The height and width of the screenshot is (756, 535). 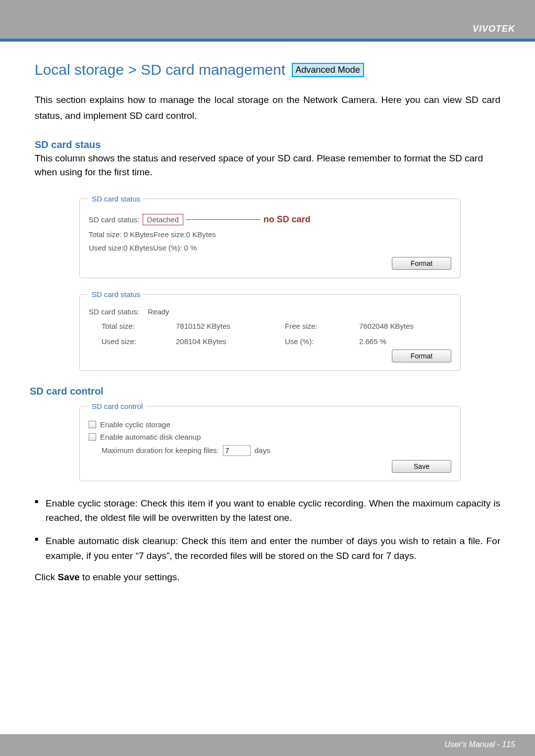 What do you see at coordinates (270, 442) in the screenshot?
I see `sd-card-control-panel: SD card control Enable cyclic storage En…` at bounding box center [270, 442].